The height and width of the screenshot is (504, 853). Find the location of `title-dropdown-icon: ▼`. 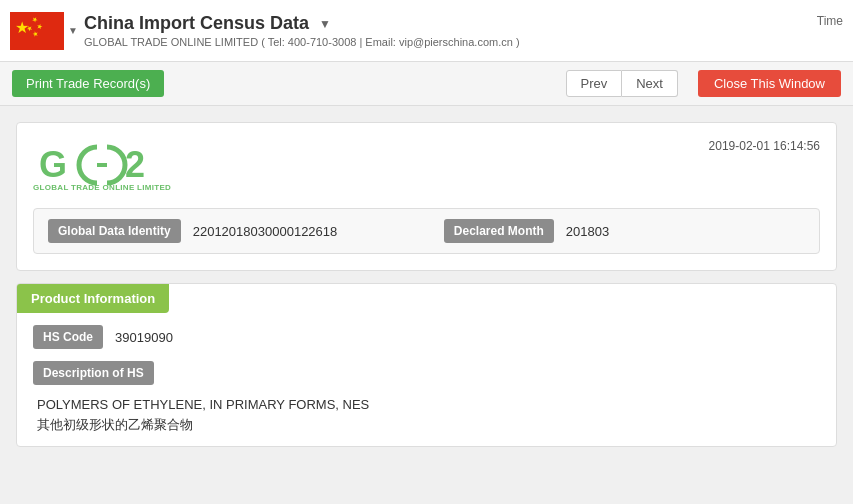

title-dropdown-icon: ▼ is located at coordinates (325, 24).